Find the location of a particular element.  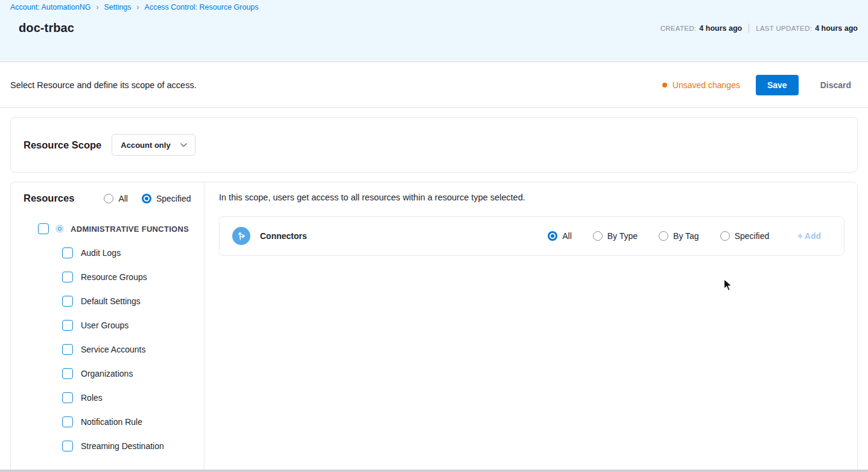

radio-label: By Type is located at coordinates (622, 236).